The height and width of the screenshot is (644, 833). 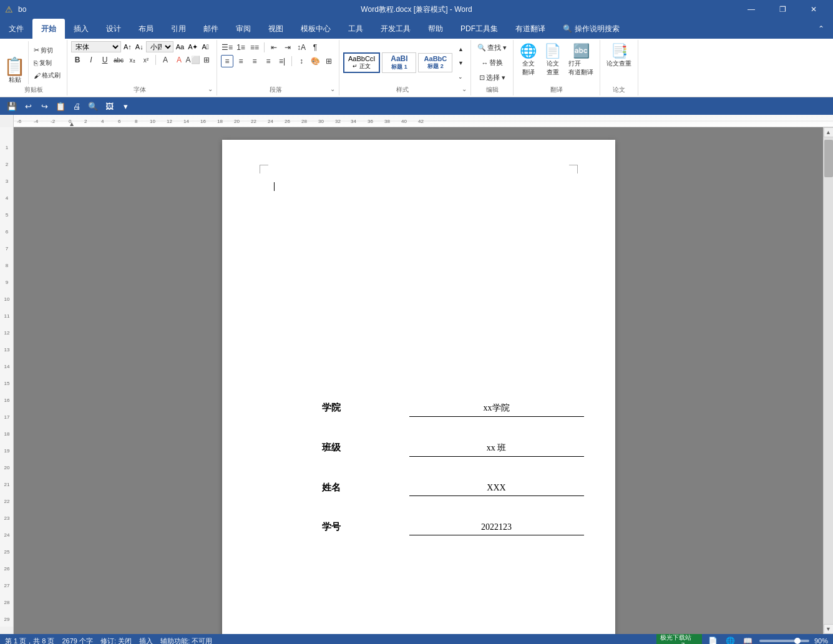 I want to click on superscript-button: x², so click(x=146, y=60).